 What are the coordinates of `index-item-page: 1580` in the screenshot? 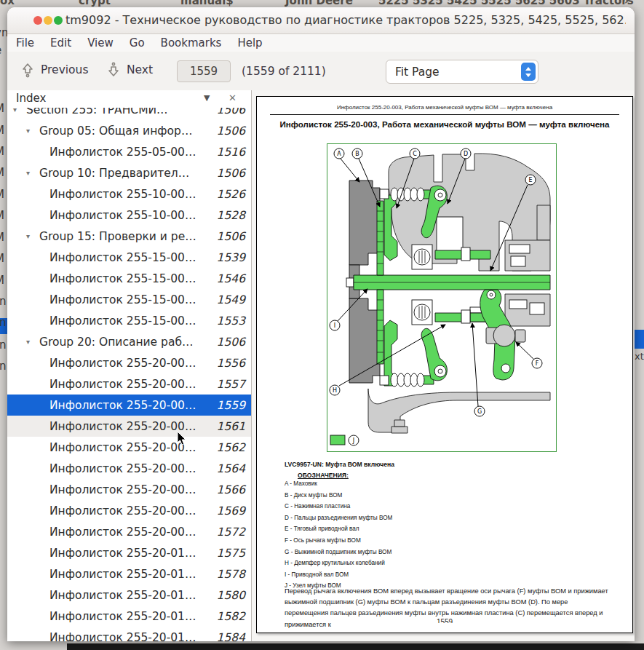 It's located at (231, 595).